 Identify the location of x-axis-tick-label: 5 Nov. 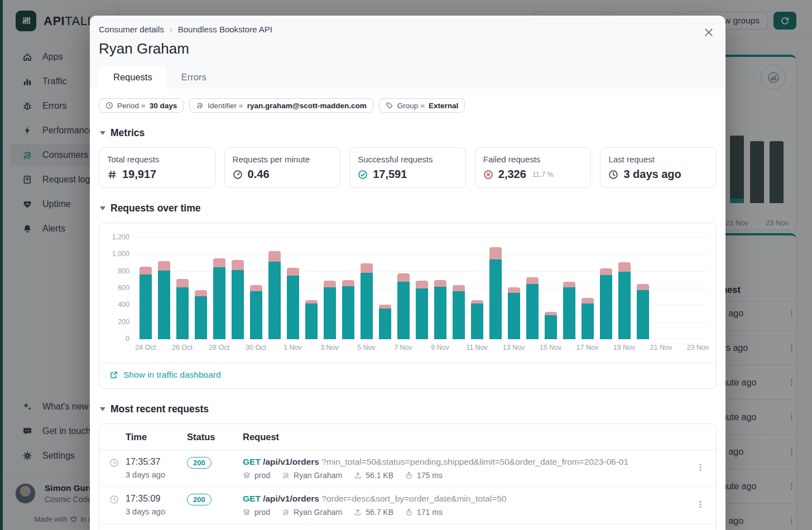
(366, 348).